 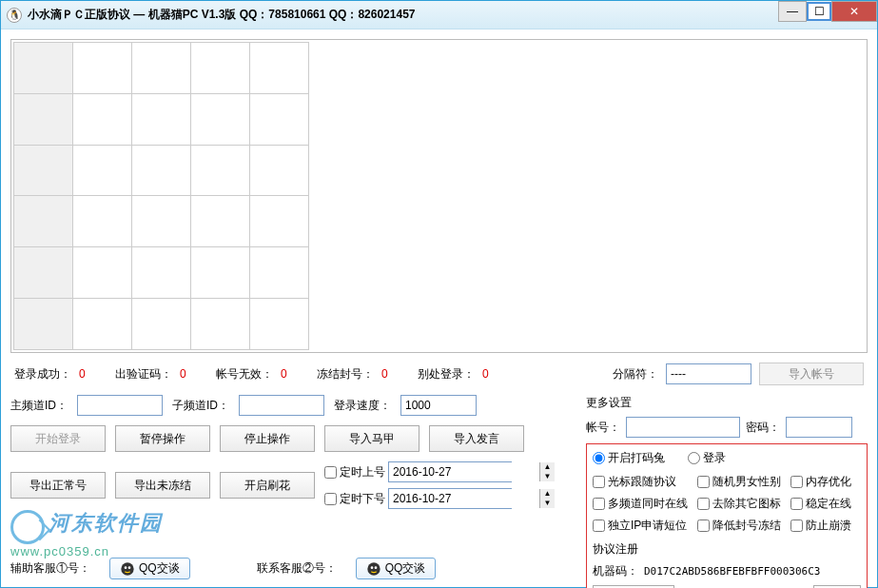 I want to click on separator-input, so click(x=709, y=374).